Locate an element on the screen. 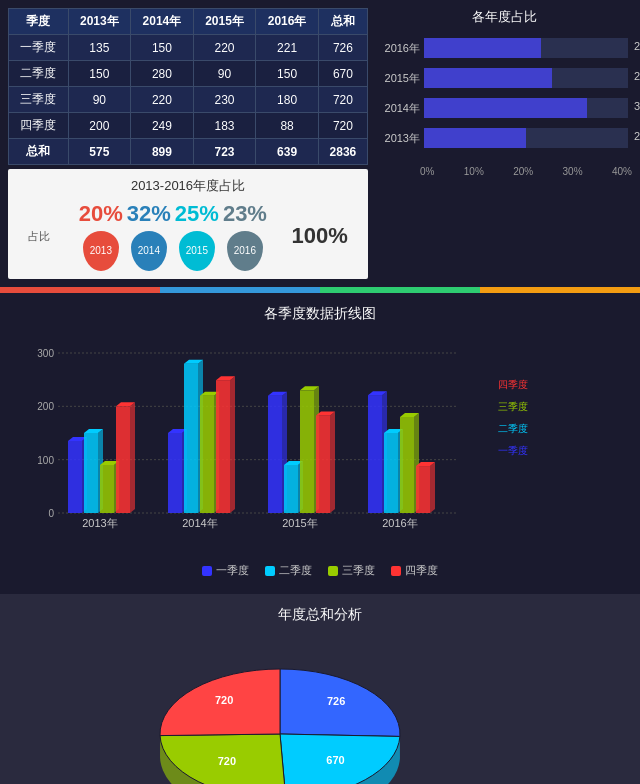  svg-text: 726 is located at coordinates (336, 701).